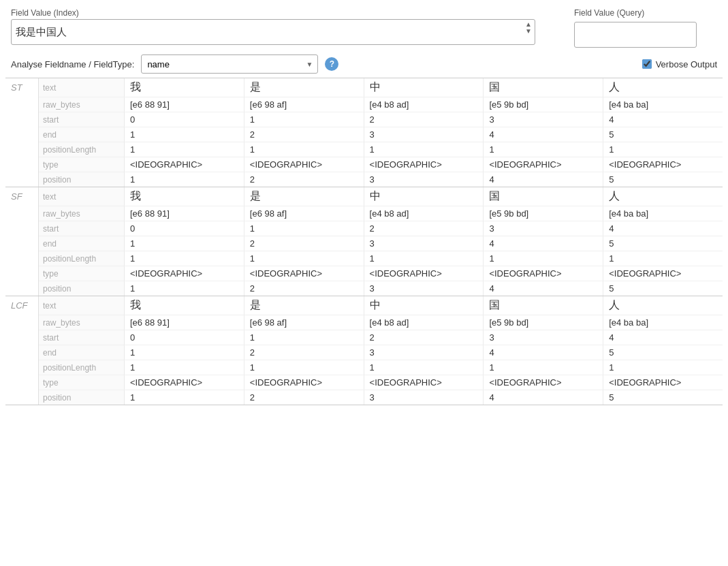  Describe the element at coordinates (424, 305) in the screenshot. I see `cell-LCF-0-2: 中` at that location.